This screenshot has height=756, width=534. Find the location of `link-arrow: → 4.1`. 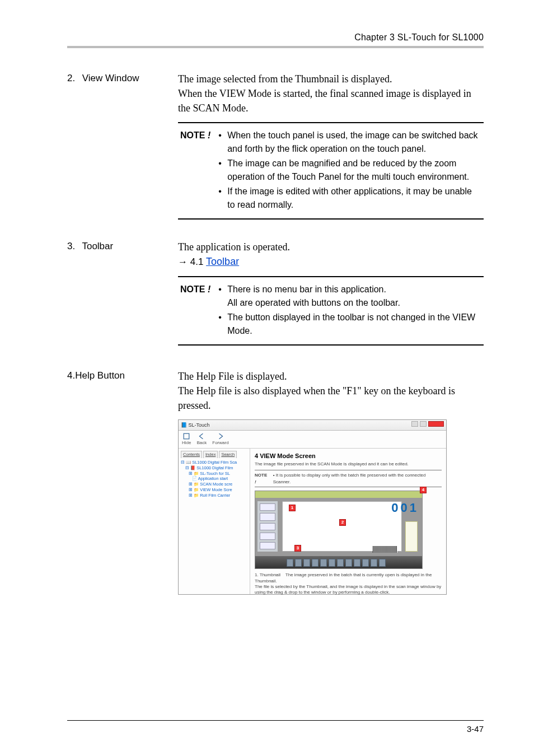

link-arrow: → 4.1 is located at coordinates (192, 262).